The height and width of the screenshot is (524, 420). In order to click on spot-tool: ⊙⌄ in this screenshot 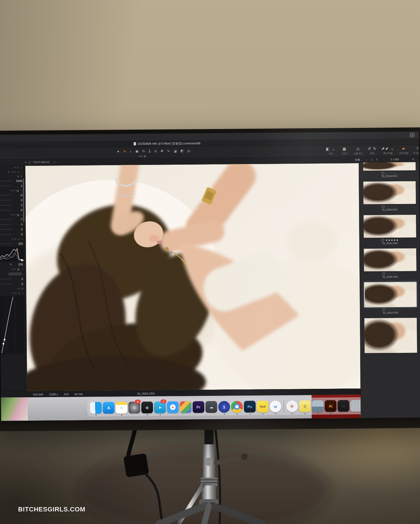, I will do `click(156, 151)`.